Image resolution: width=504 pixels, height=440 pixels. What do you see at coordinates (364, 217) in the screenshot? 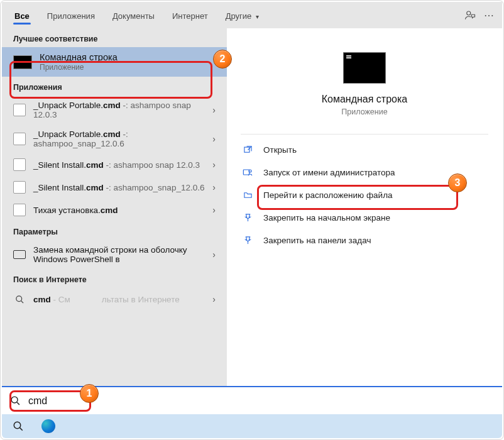
I see `action-pin-start: Закрепить на начальном экране` at bounding box center [364, 217].